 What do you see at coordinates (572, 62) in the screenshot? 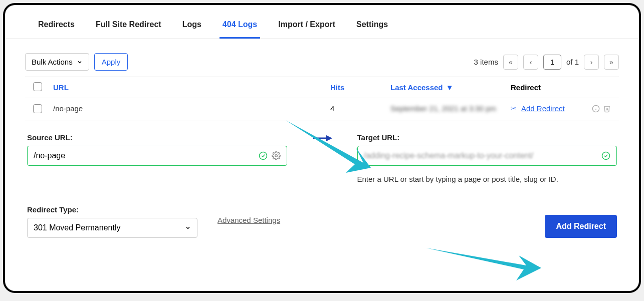
I see `page-of-text: of 1` at bounding box center [572, 62].